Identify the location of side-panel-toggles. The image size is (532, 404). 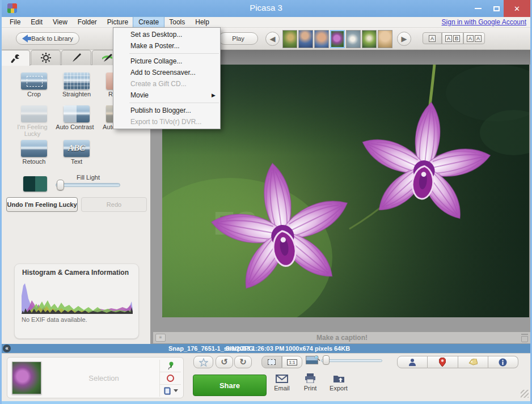
(458, 362).